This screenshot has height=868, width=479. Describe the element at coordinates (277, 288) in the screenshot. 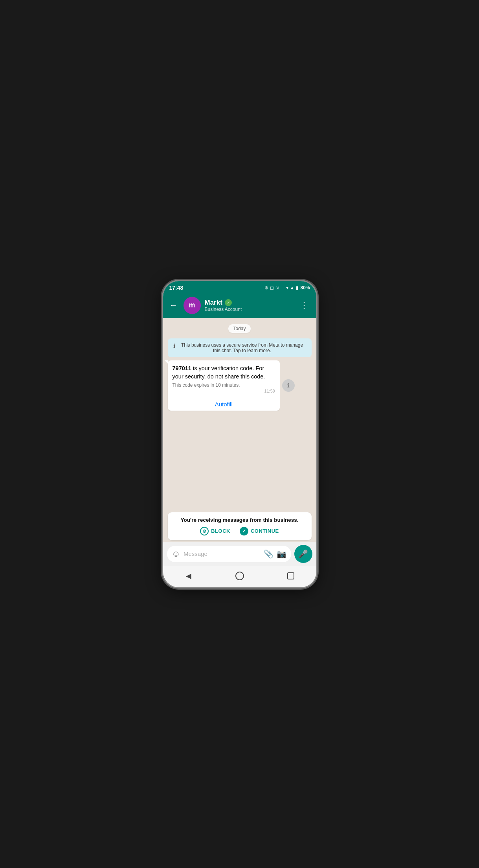

I see `omega-status-icon: ω` at that location.